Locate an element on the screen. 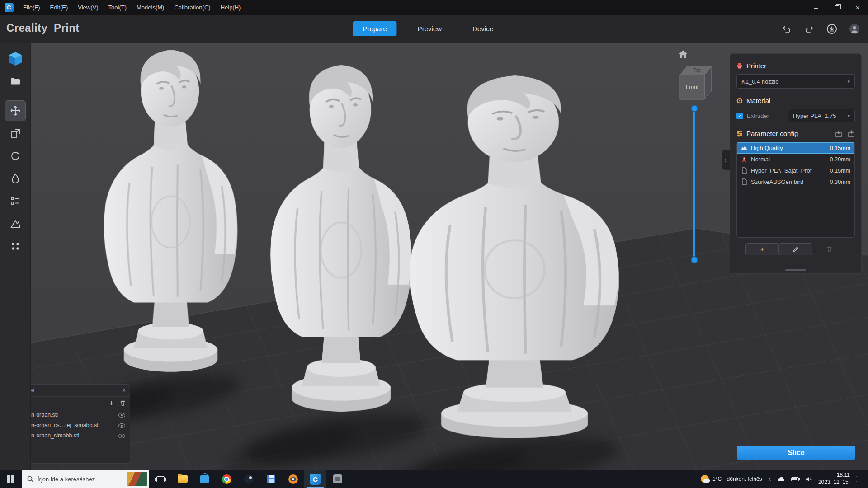 The image size is (868, 488). account-avatar is located at coordinates (854, 29).